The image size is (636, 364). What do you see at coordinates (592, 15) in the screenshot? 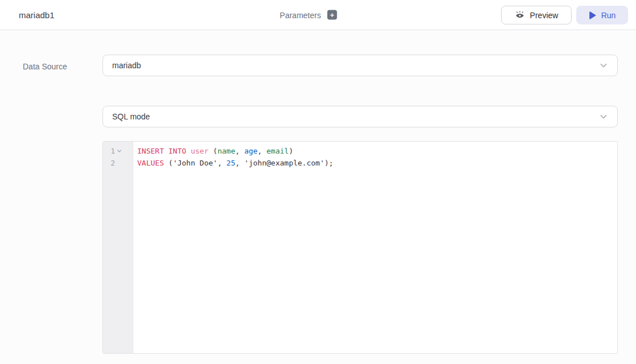
I see `play-icon` at bounding box center [592, 15].